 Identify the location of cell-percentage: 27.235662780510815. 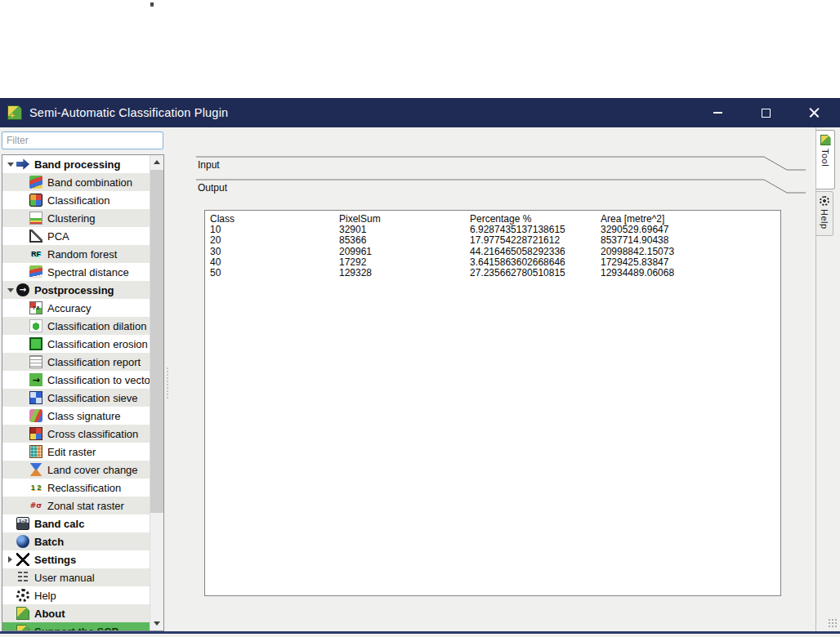
(535, 273).